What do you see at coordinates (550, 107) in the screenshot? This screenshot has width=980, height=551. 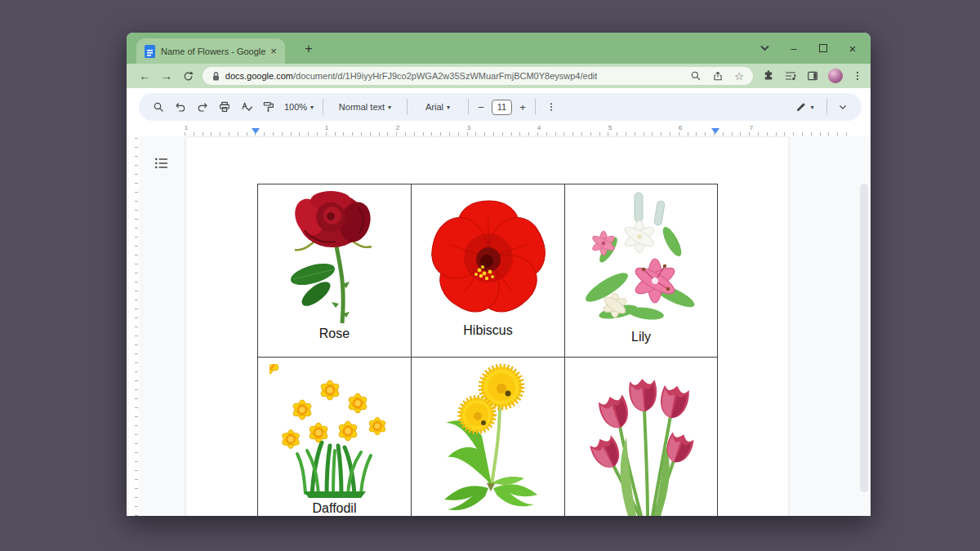 I see `more-options-kebab-icon` at bounding box center [550, 107].